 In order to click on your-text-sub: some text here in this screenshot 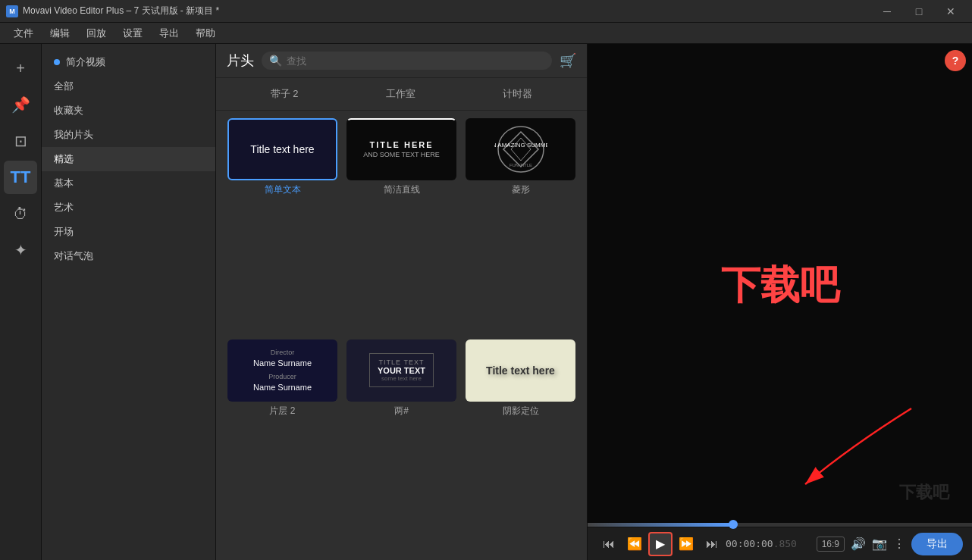, I will do `click(402, 379)`.